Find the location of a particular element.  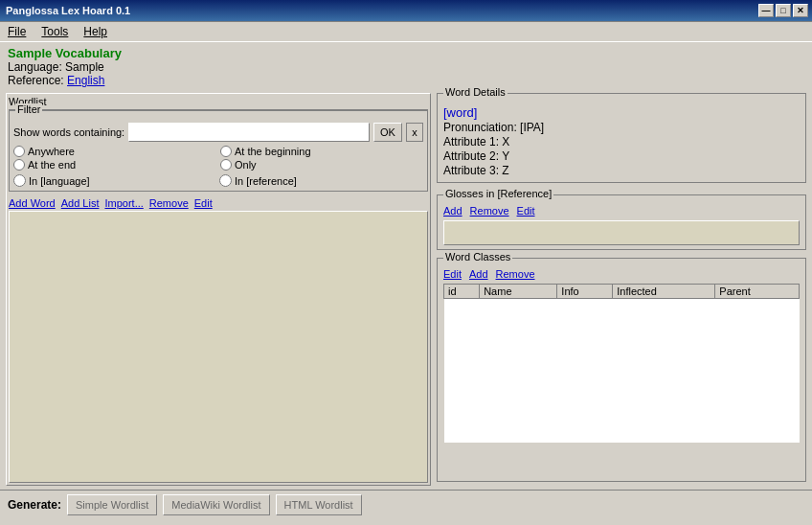

wordlist-label: Wordlist is located at coordinates (218, 102).